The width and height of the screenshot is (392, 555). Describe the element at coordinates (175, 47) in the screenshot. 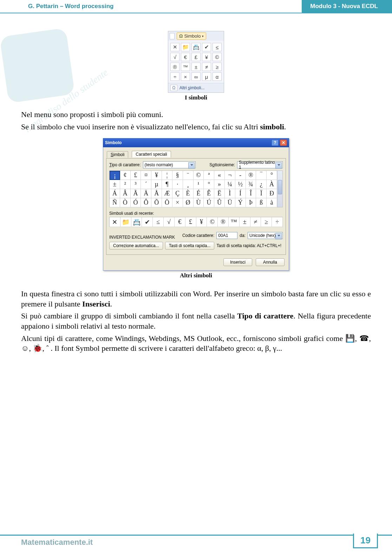

I see `symbol-cell: ✕` at that location.